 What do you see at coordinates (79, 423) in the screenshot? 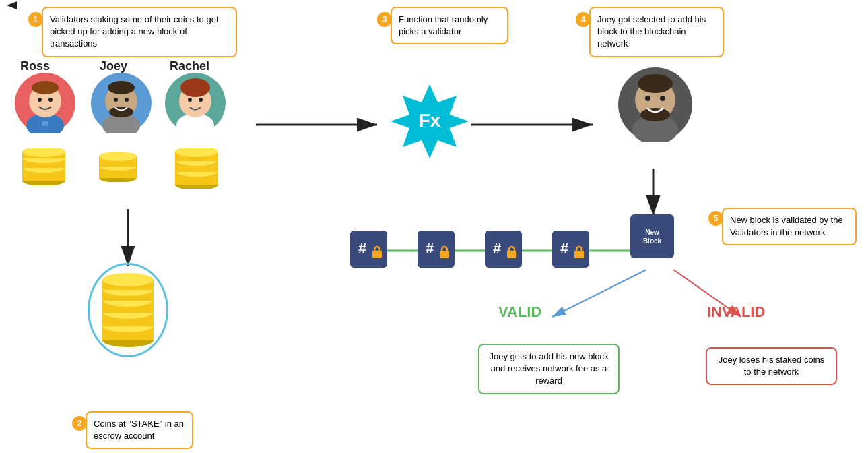
I see `step2-badge: 2` at bounding box center [79, 423].